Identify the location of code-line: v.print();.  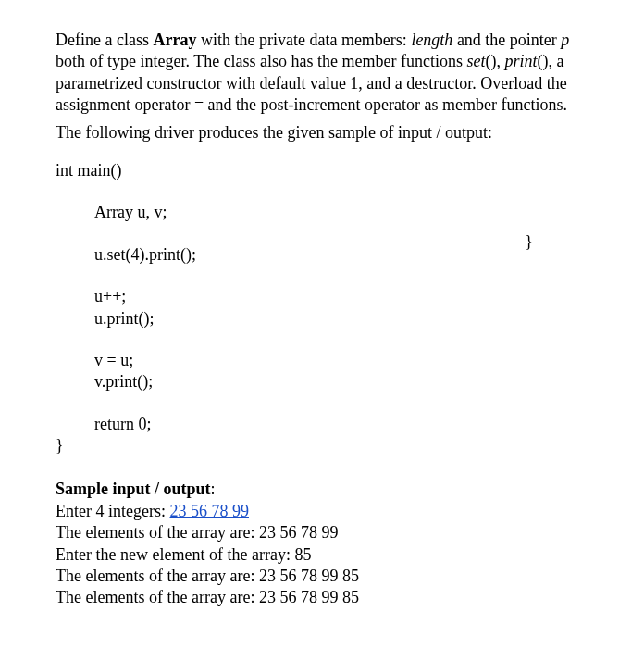
(322, 381).